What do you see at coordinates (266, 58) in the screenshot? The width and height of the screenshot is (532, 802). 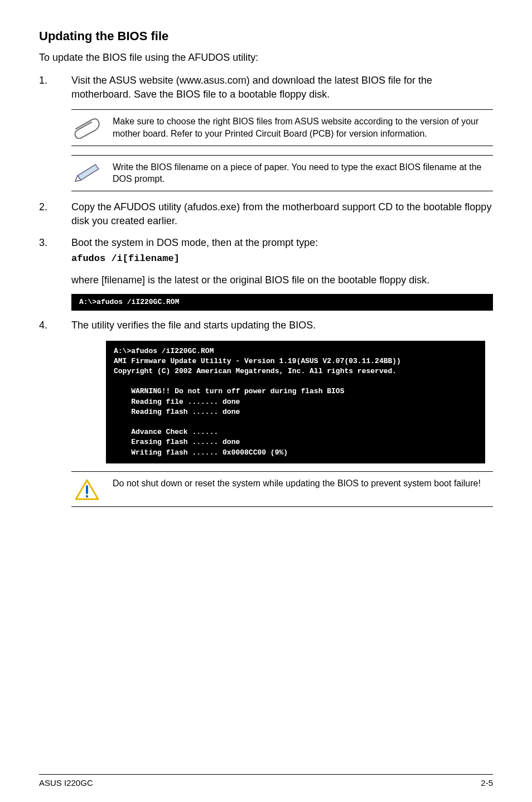 I see `intro-text: To update the BIOS file using the AFUDOS…` at bounding box center [266, 58].